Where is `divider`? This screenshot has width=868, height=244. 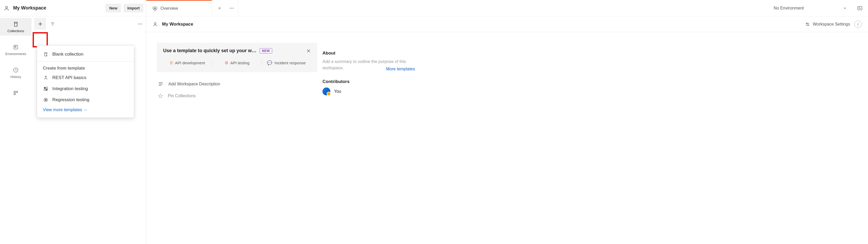
divider is located at coordinates (86, 61).